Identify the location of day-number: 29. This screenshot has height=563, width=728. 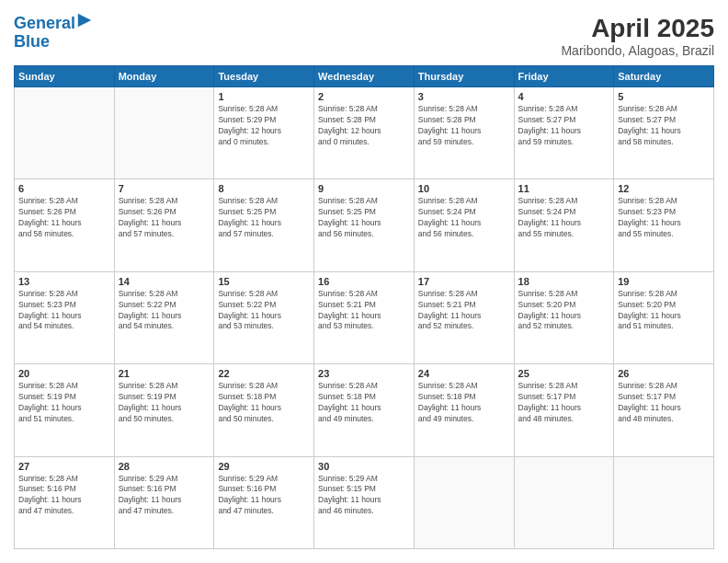
(264, 466).